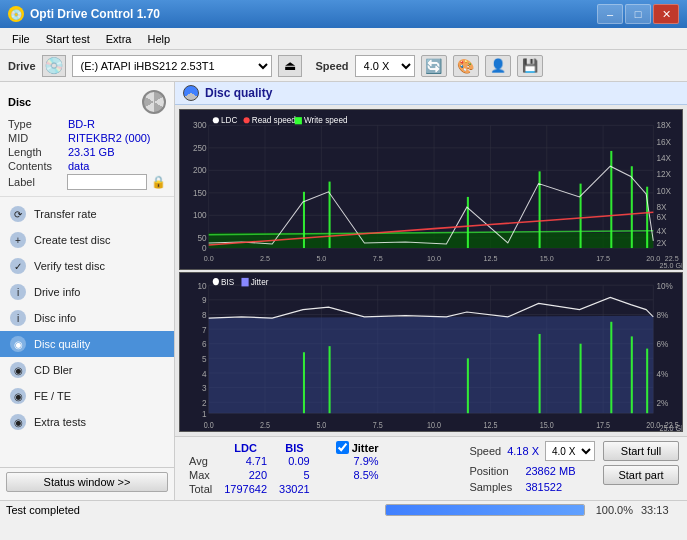 The image size is (687, 540). Describe the element at coordinates (18, 240) in the screenshot. I see `nav-icon-create-test: +` at that location.